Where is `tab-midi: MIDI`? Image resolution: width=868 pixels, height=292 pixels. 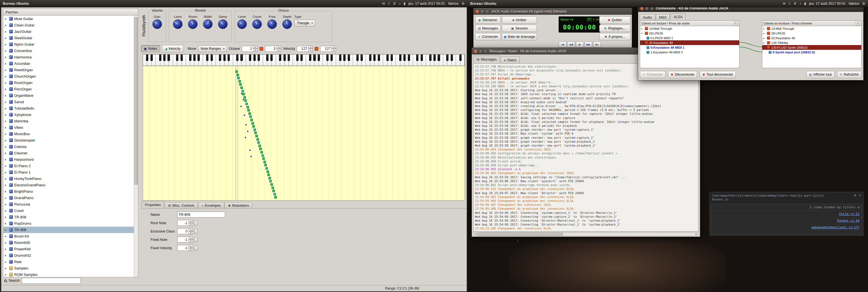 tab-midi: MIDI is located at coordinates (662, 17).